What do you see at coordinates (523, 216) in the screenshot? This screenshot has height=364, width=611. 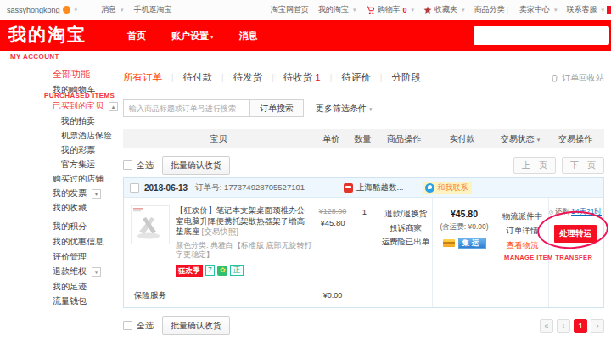 I see `logistics-status: 物流派件中` at bounding box center [523, 216].